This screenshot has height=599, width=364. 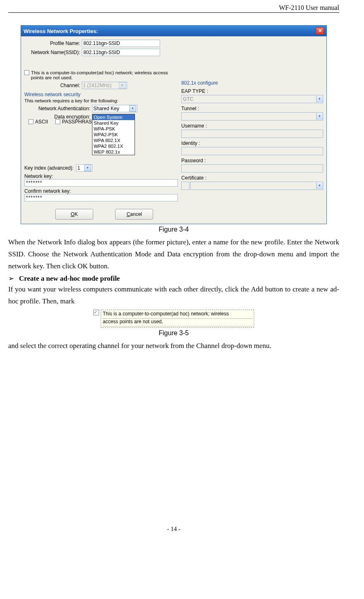 I want to click on auth-option: WPA2-PSK, so click(x=113, y=135).